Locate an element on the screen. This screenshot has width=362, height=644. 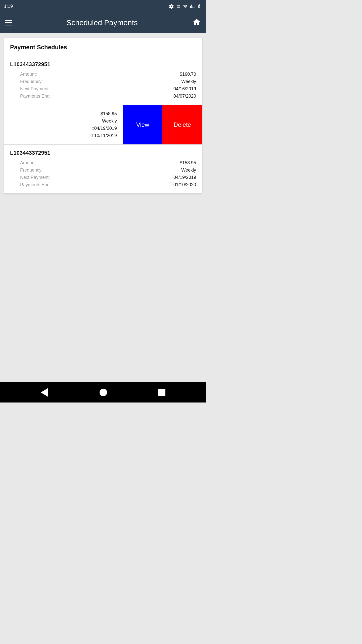
payment-item-1: L103443372951 Amount: $160.70 Frequency:… is located at coordinates (103, 80).